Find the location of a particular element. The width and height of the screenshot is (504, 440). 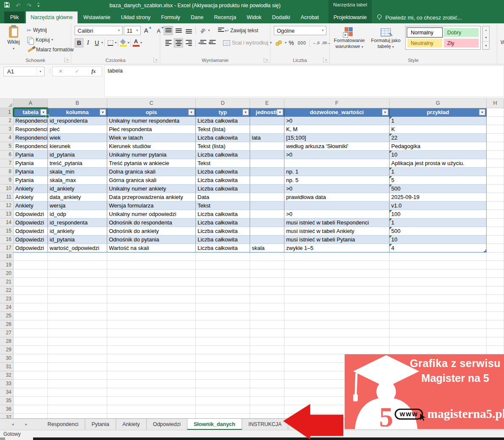

cell-E7 is located at coordinates (267, 163).